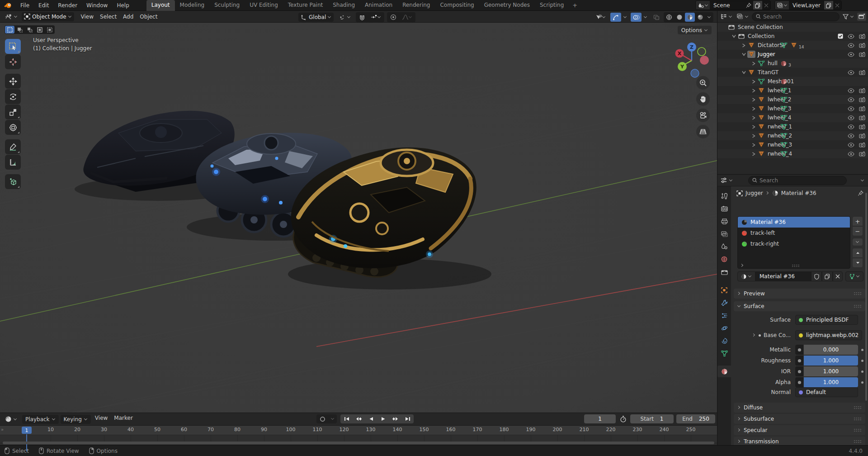 Image resolution: width=868 pixels, height=456 pixels. What do you see at coordinates (346, 419) in the screenshot?
I see `jump-start-button` at bounding box center [346, 419].